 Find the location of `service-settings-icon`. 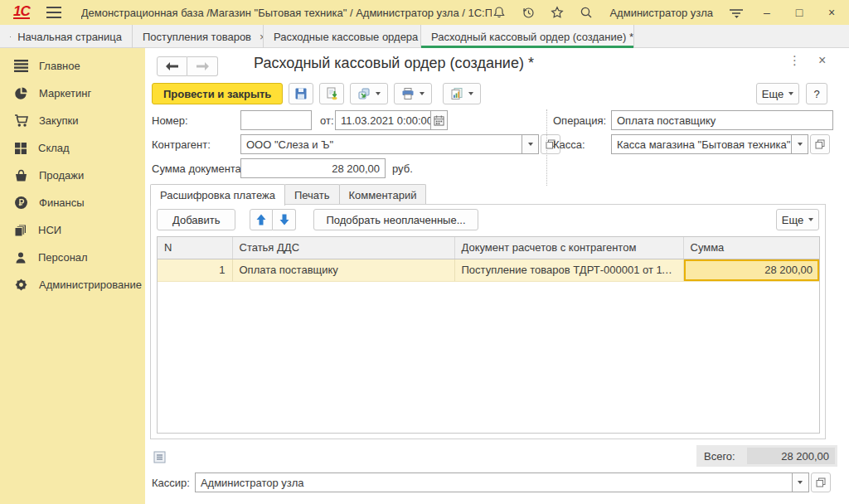

service-settings-icon is located at coordinates (736, 12).